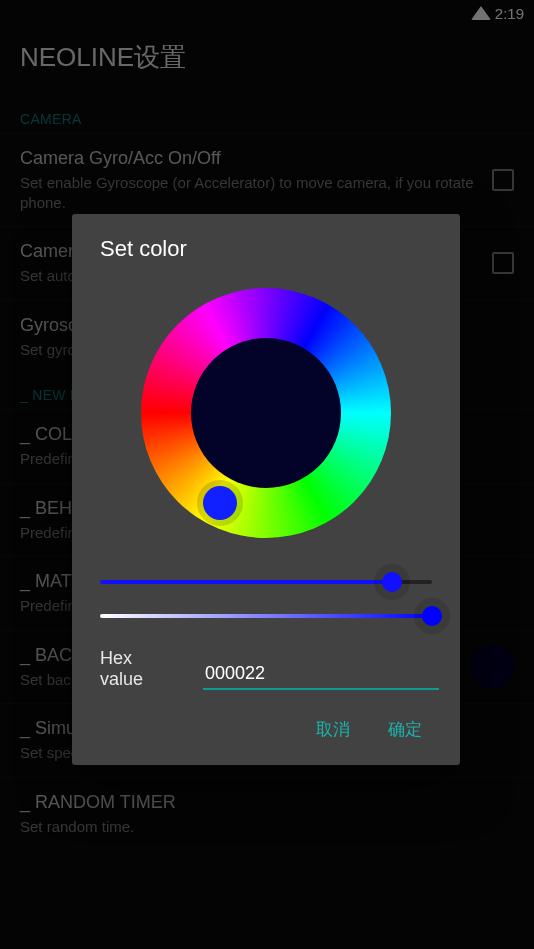  I want to click on cancel-button: 取消, so click(333, 730).